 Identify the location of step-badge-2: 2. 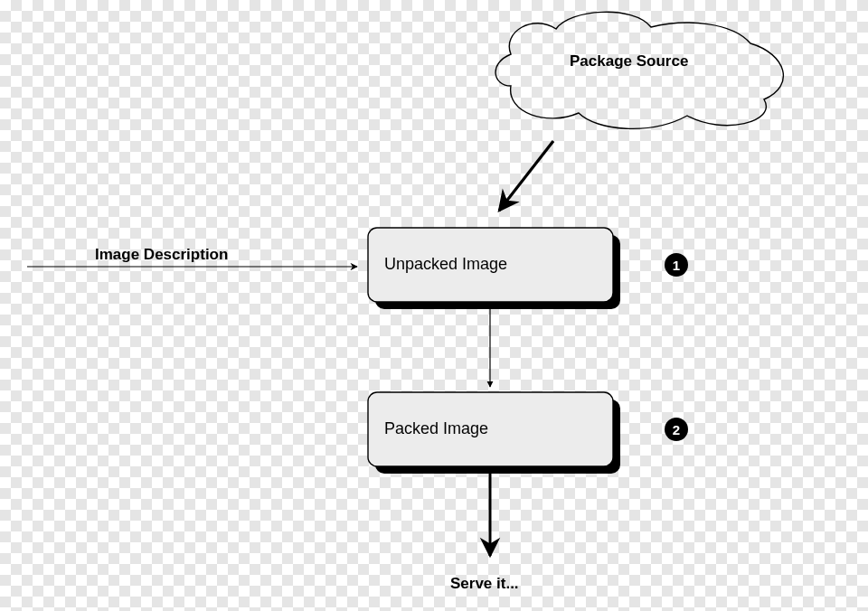
(676, 429).